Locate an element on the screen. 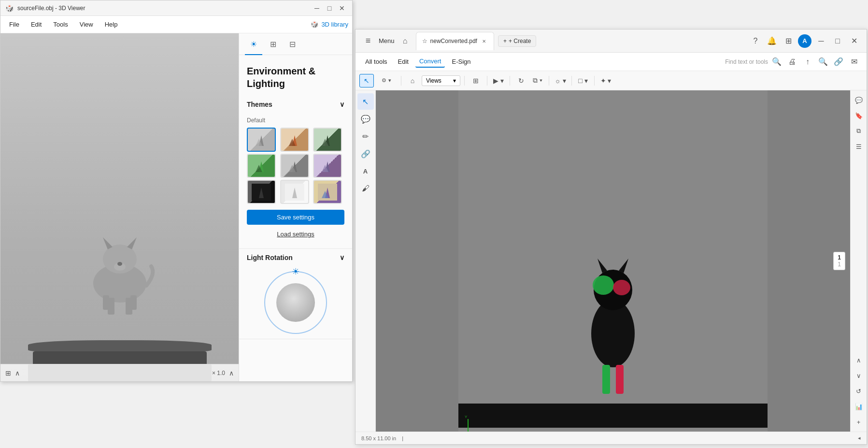 The height and width of the screenshot is (448, 868). pdf-menu-alltools: All tools is located at coordinates (376, 62).